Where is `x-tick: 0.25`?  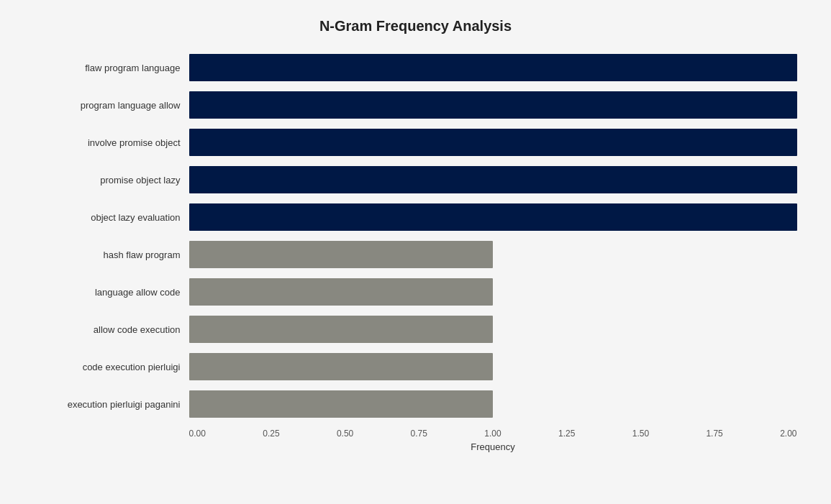 x-tick: 0.25 is located at coordinates (271, 434).